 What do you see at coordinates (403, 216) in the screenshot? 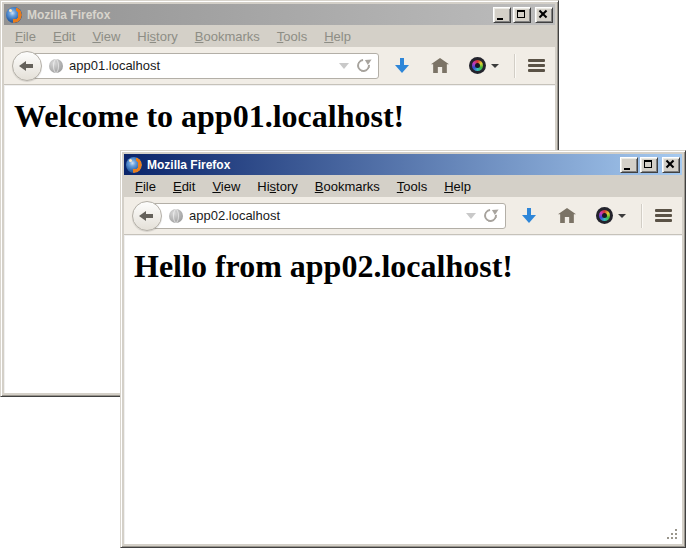
I see `navigation-toolbar: app02.localhost` at bounding box center [403, 216].